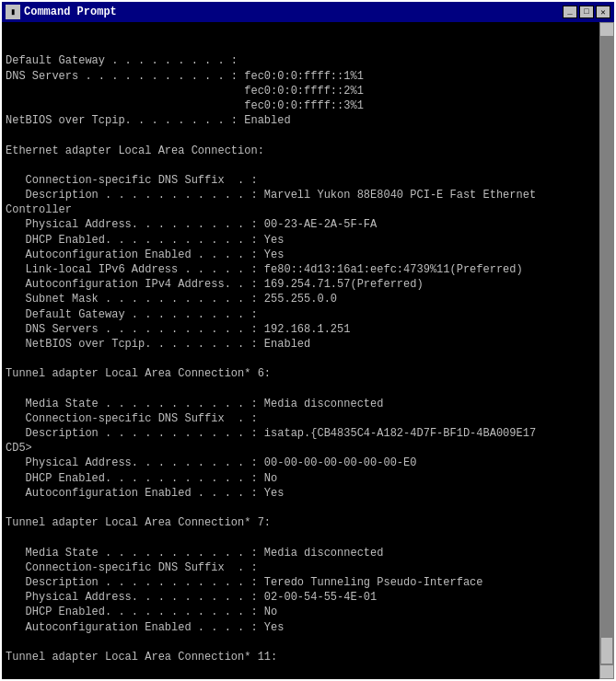 This screenshot has height=681, width=616. I want to click on scroll-down-button: ▼, so click(607, 672).